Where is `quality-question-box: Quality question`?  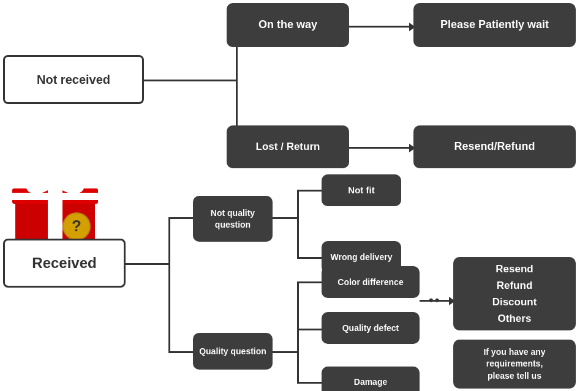 quality-question-box: Quality question is located at coordinates (233, 351).